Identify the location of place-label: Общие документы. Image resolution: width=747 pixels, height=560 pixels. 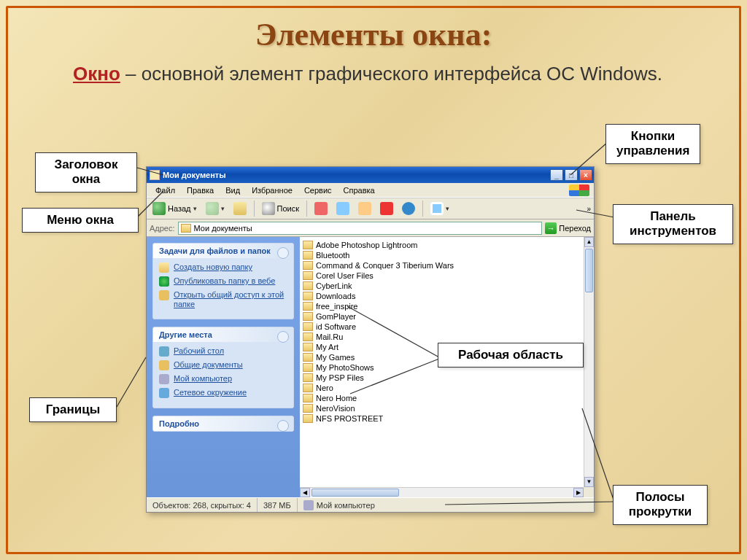
(209, 365).